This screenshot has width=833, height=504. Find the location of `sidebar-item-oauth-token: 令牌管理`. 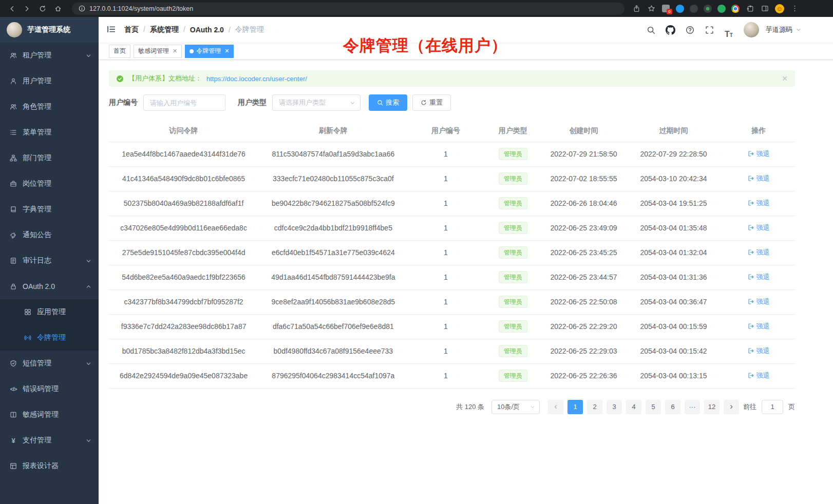

sidebar-item-oauth-token: 令牌管理 is located at coordinates (49, 338).